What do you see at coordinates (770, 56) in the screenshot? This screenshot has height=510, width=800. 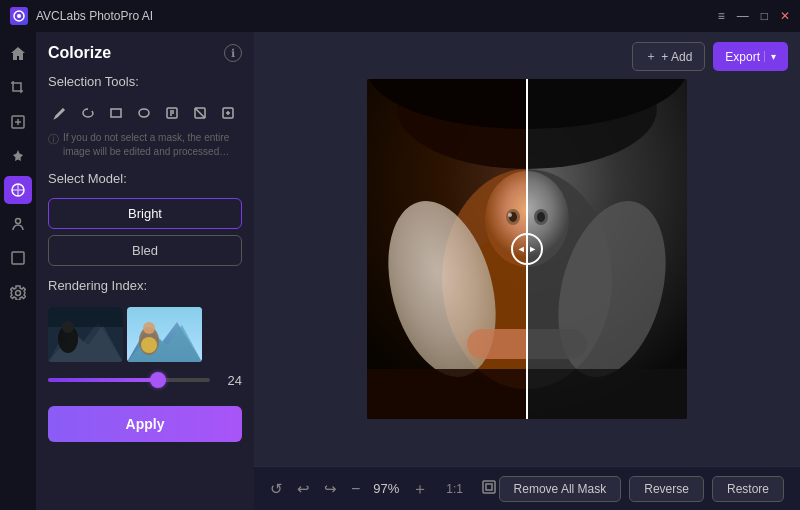 I see `export-chevron-icon: ▾` at bounding box center [770, 56].